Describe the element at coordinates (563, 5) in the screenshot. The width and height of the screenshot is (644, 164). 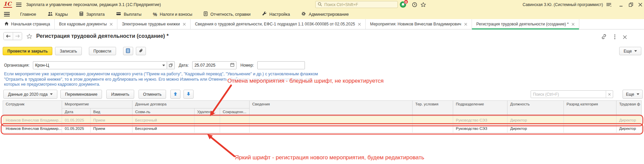
I see `current-user: Савинская З.Ю. (Системный программист)` at that location.